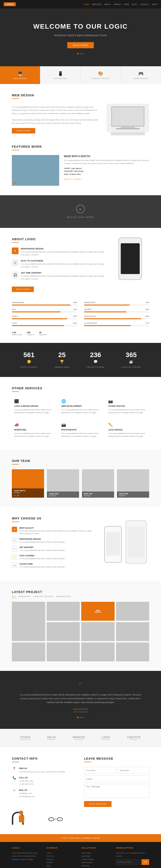  I want to click on nav-about: ABOUT, so click(108, 4).